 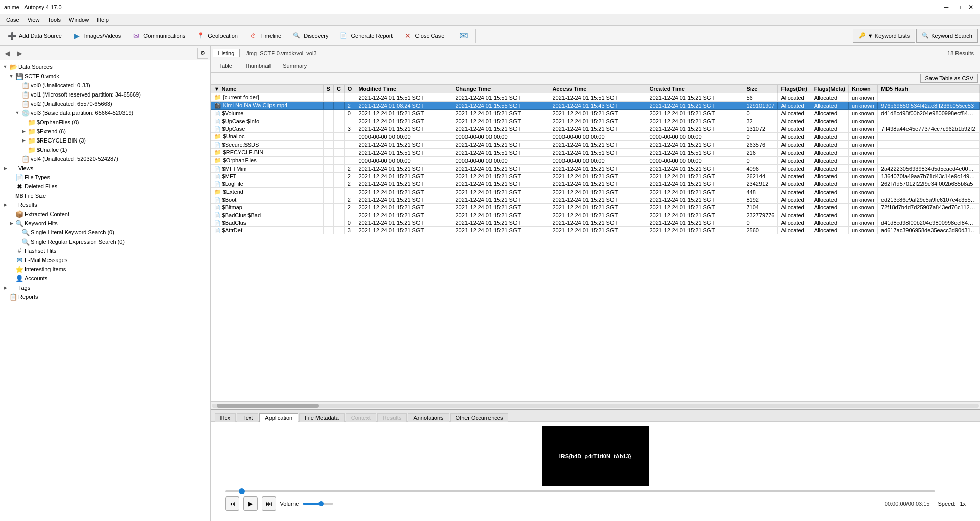 I want to click on tree-item-vol4: 📋 vol4 (Unallocated: 520320-524287), so click(x=105, y=159).